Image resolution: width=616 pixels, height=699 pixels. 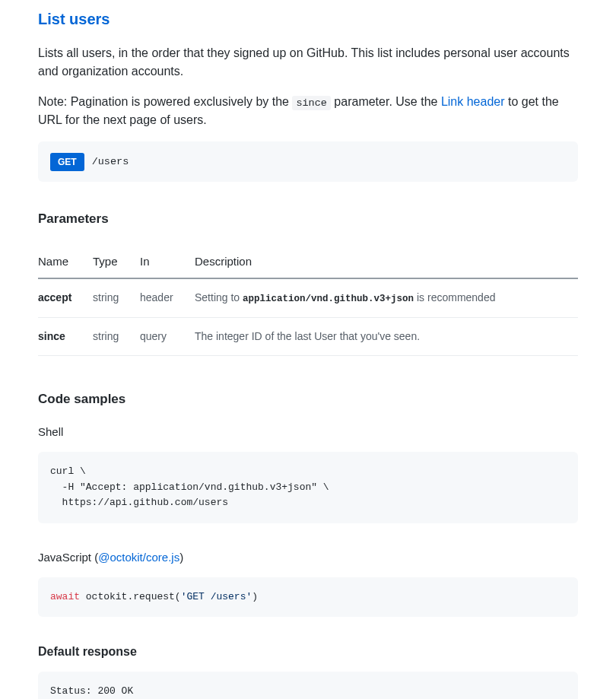 I want to click on table-row: since string query The integer ID of the…, so click(x=308, y=336).